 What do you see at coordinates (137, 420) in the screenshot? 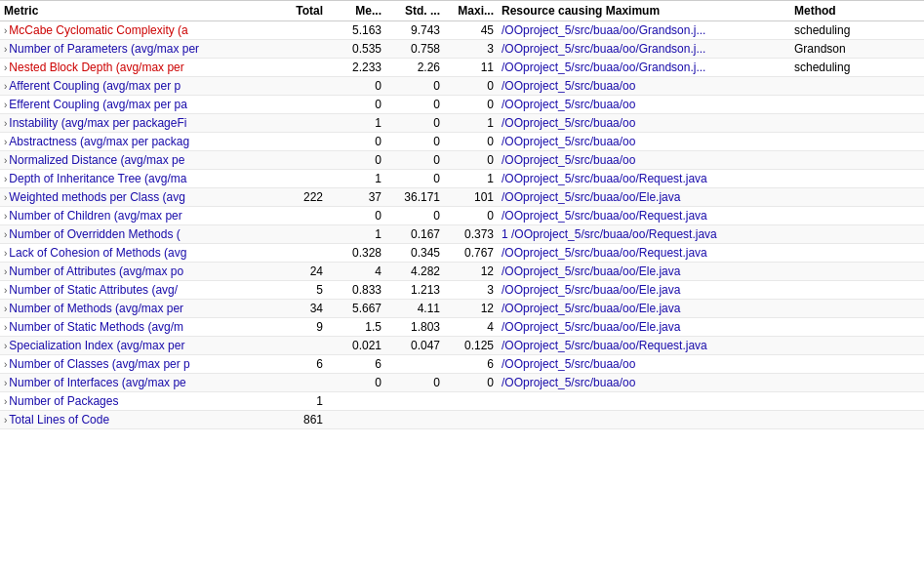
I see `metric-cell: ›Total Lines of Code` at bounding box center [137, 420].